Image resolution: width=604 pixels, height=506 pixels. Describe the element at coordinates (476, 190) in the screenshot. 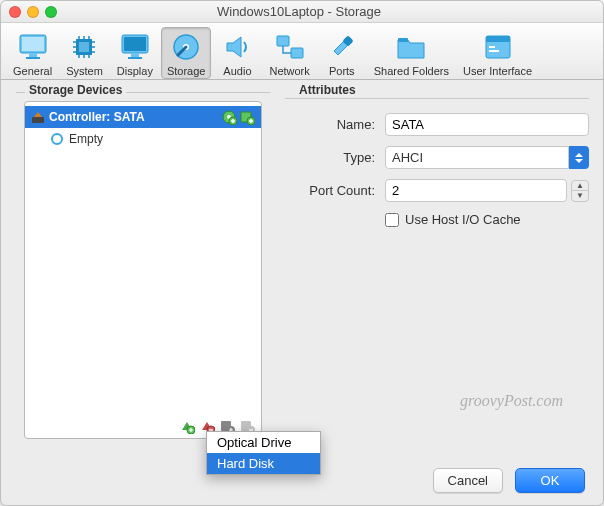

I see `port-count-input` at that location.